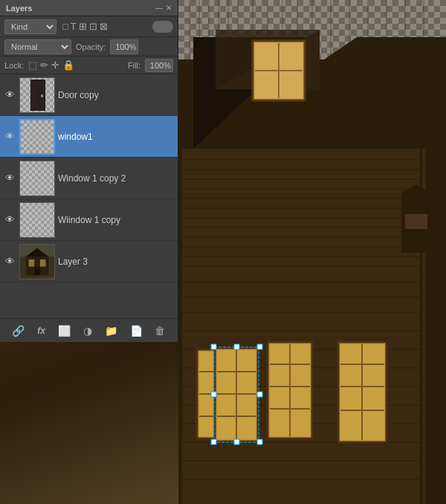 This screenshot has width=446, height=504. What do you see at coordinates (91, 47) in the screenshot?
I see `opacity-label: Opacity:` at bounding box center [91, 47].